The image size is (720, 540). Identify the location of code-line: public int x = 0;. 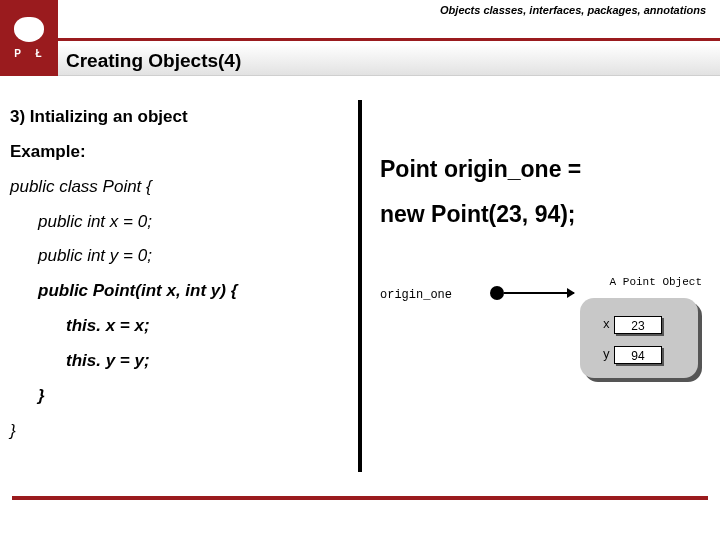
(180, 222).